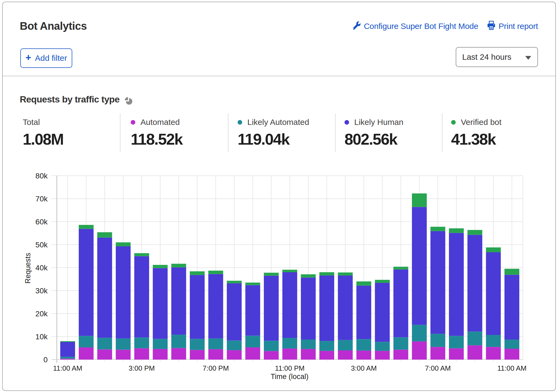 This screenshot has height=392, width=558. I want to click on svg-text: 40k, so click(42, 268).